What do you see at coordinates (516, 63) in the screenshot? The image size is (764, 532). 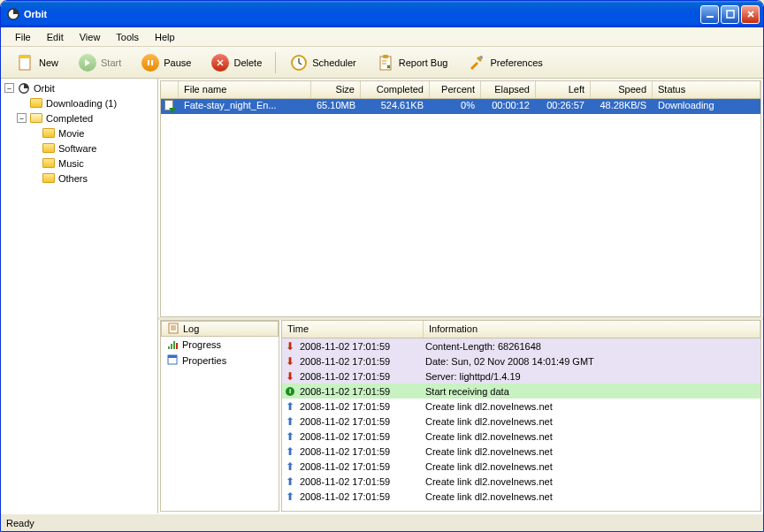 I see `preferences-label: Preferences` at bounding box center [516, 63].